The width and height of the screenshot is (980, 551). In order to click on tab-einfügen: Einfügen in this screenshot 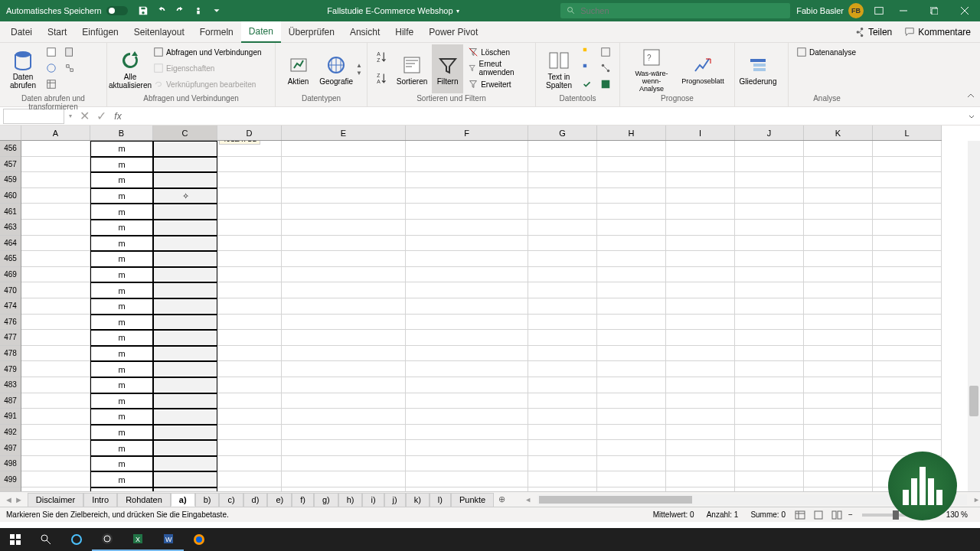, I will do `click(100, 32)`.